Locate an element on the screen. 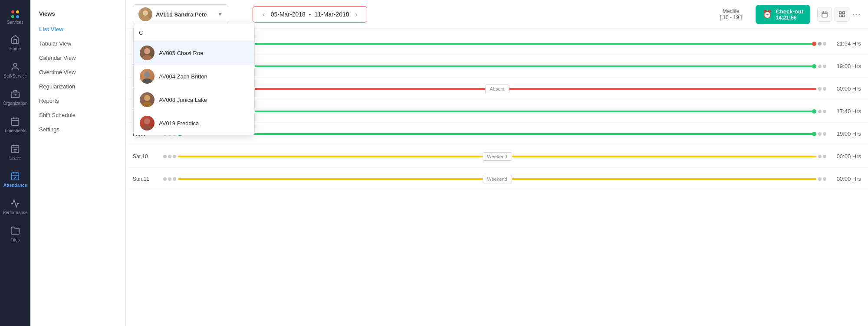 This screenshot has width=868, height=326. timeline-track-sun11: Weekend is located at coordinates (495, 179).